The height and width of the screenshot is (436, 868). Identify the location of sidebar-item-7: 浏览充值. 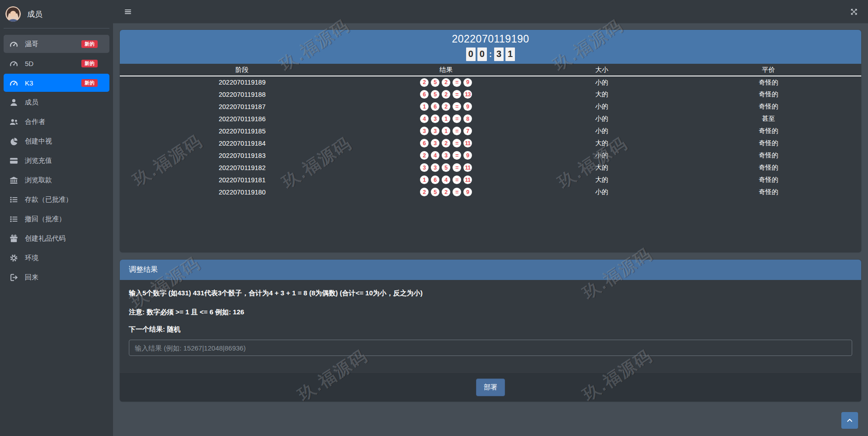
(57, 161).